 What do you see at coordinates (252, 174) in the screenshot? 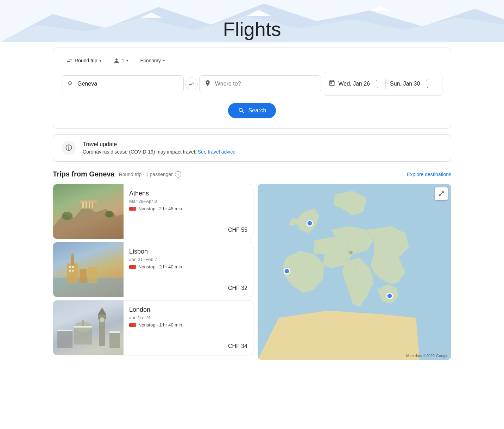
I see `trips-header: Trips from Geneva Round trip · 1 passeng…` at bounding box center [252, 174].